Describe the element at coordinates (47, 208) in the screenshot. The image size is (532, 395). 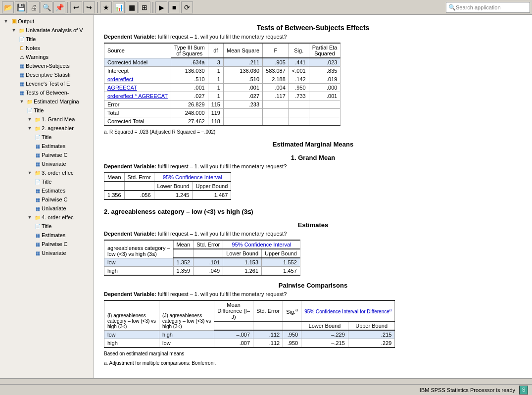
I see `tree-univariate2: ▦ Univariate` at that location.